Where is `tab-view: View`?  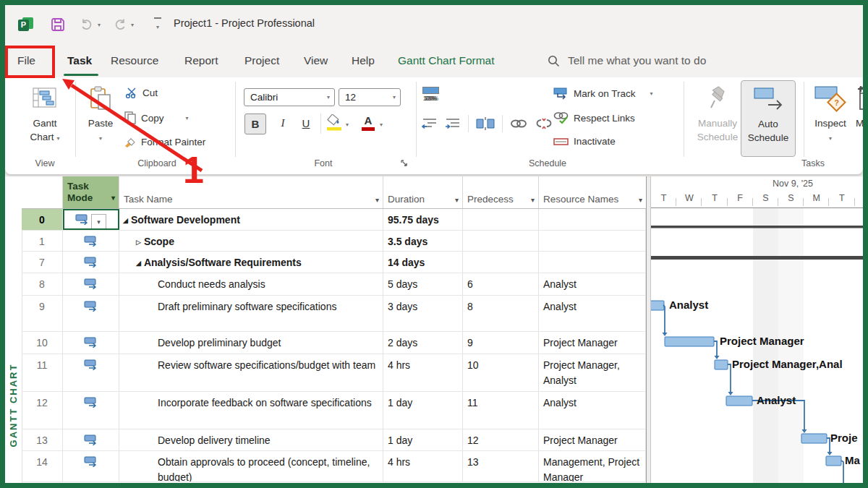 tab-view: View is located at coordinates (315, 61).